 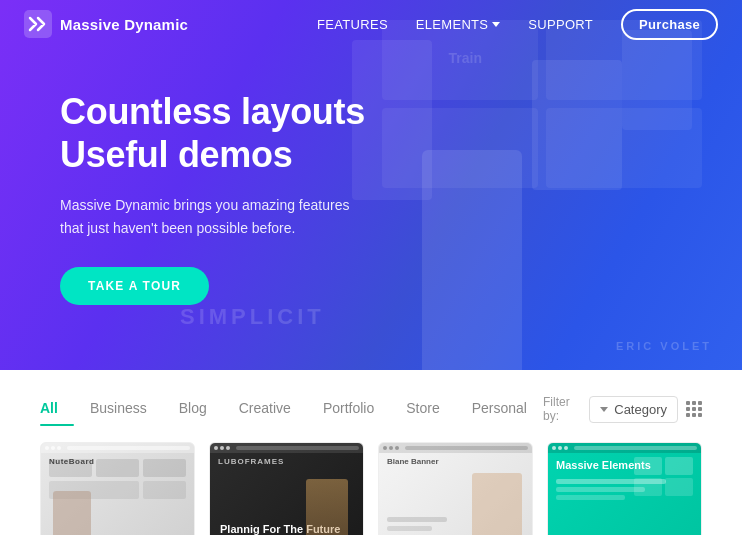 What do you see at coordinates (413, 462) in the screenshot?
I see `card3-label: Blane Banner` at bounding box center [413, 462].